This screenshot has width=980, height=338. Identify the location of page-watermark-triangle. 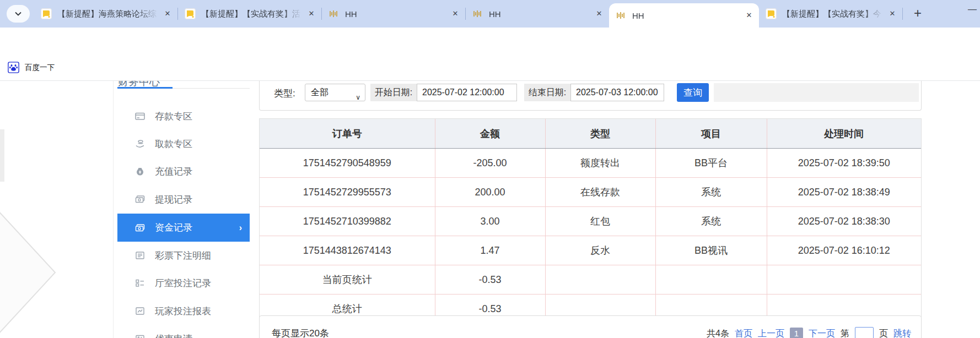
(30, 272).